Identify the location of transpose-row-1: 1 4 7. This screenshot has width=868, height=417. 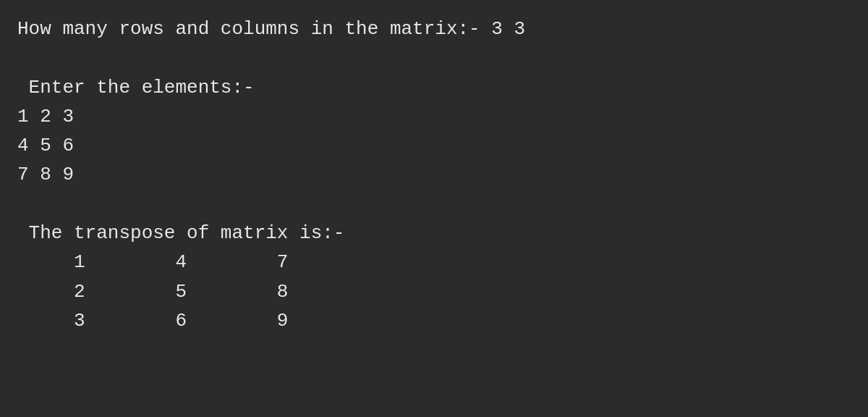
(434, 262).